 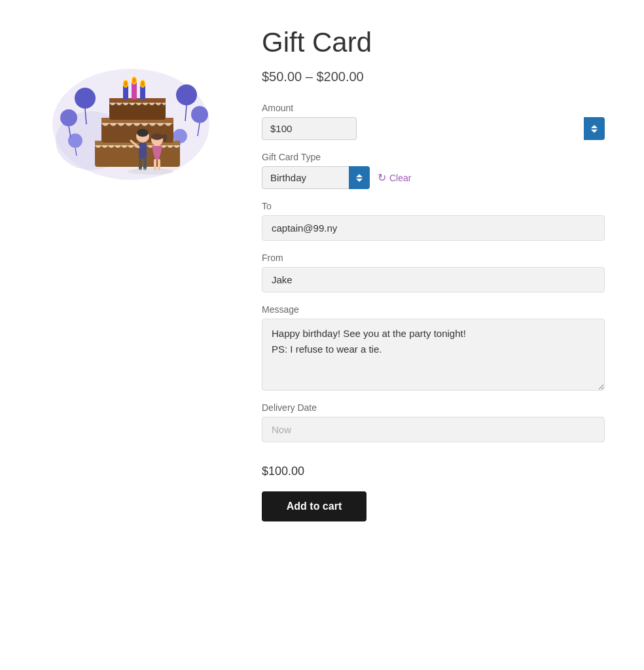 What do you see at coordinates (433, 355) in the screenshot?
I see `message-textarea: Happy birthday! See you at the party ton…` at bounding box center [433, 355].